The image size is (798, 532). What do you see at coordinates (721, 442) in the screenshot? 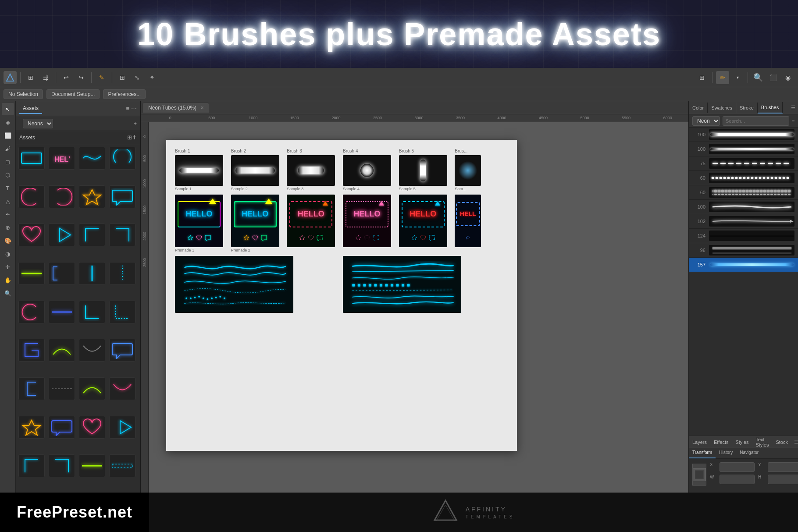
I see `tab-effects: Effects` at bounding box center [721, 442].